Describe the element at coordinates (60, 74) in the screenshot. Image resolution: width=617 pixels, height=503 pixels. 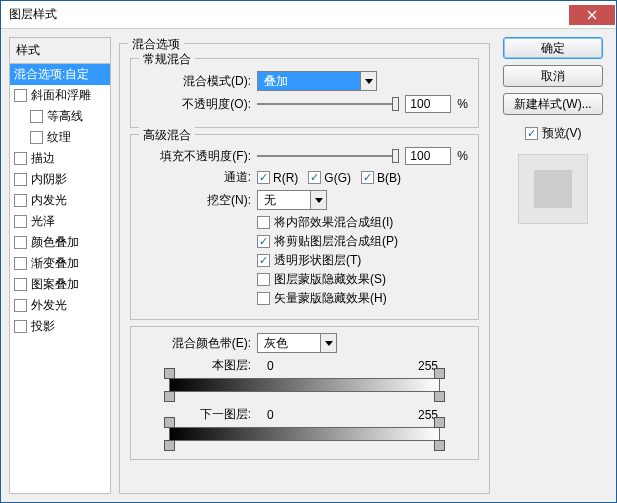
I see `blending-options-row: 混合选项:自定` at that location.